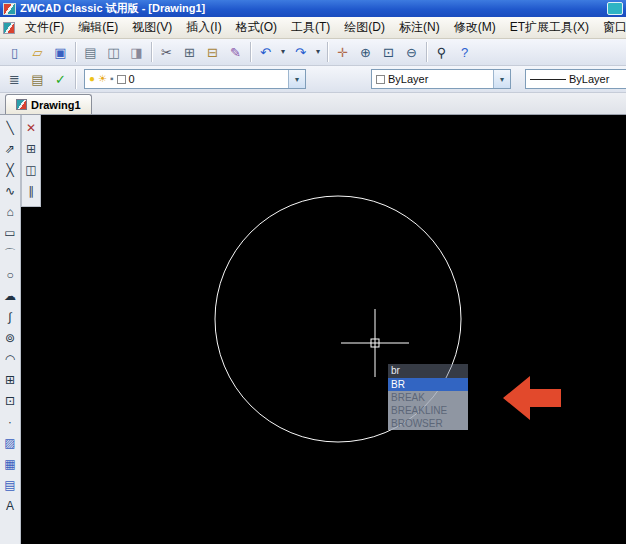 The height and width of the screenshot is (544, 626). What do you see at coordinates (464, 52) in the screenshot?
I see `help-icon: ?` at bounding box center [464, 52].